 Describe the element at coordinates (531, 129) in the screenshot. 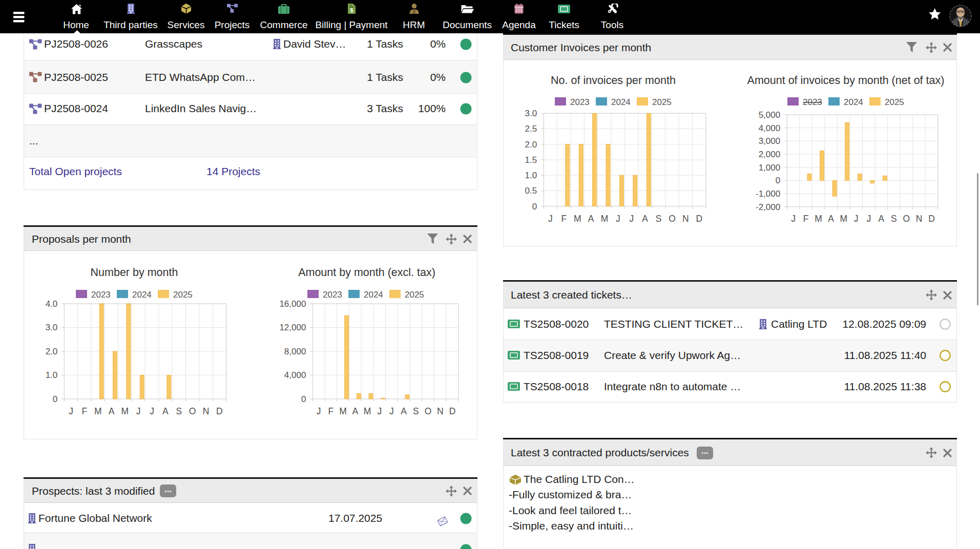

I see `svg-text: 2.5` at that location.